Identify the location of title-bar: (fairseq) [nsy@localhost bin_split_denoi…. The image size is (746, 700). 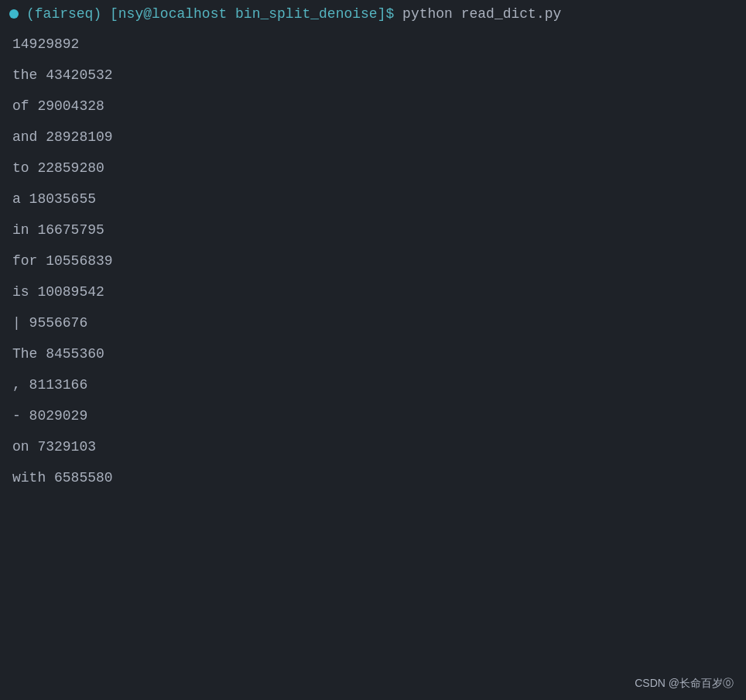
(373, 14).